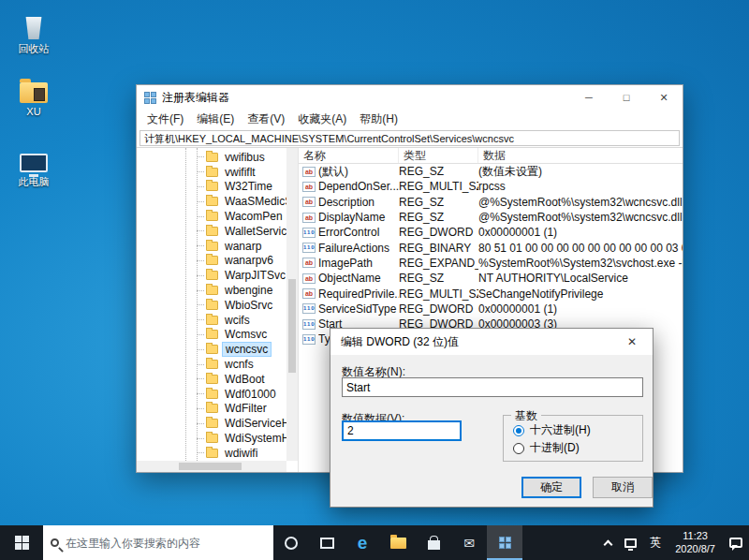 The image size is (749, 560). I want to click on column-header-type: 类型, so click(438, 155).